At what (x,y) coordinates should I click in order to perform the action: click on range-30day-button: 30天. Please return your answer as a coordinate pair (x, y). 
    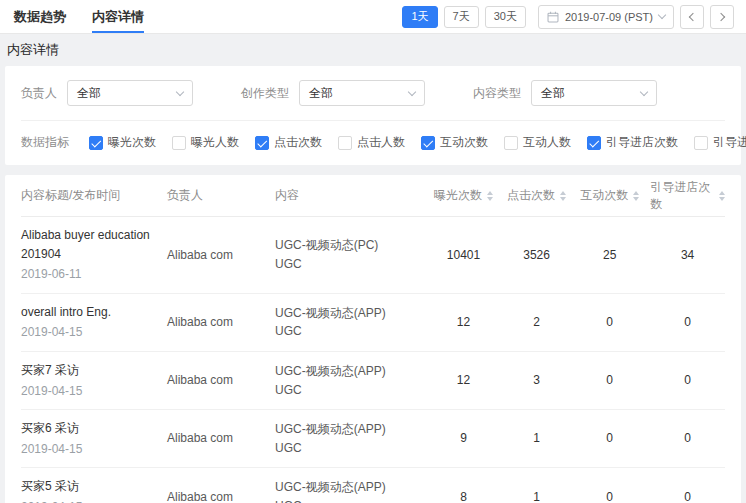
    Looking at the image, I should click on (506, 17).